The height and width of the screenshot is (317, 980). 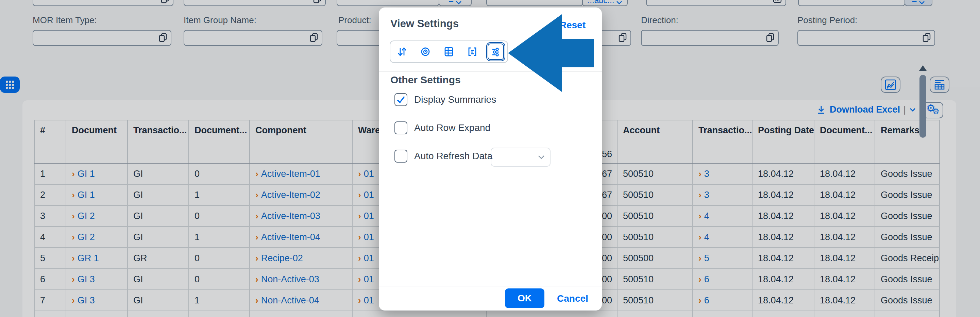 What do you see at coordinates (444, 156) in the screenshot?
I see `auto-refresh-data-row: Auto Refresh Data` at bounding box center [444, 156].